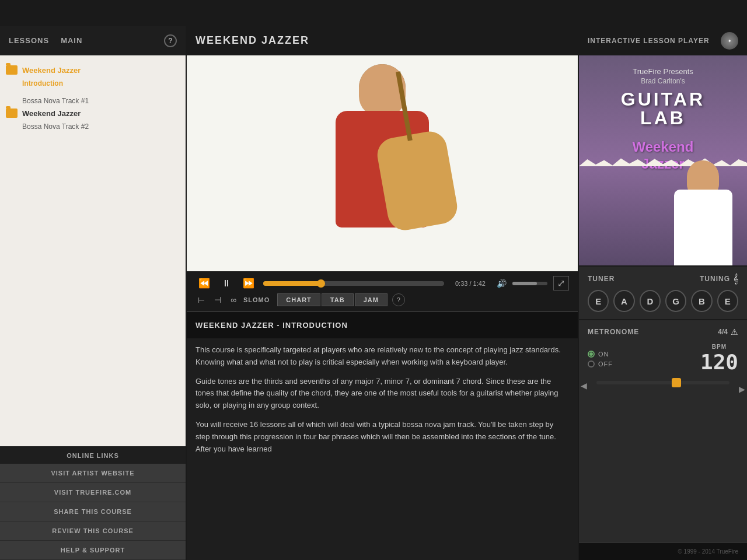 The height and width of the screenshot is (560, 747). I want to click on instructor-figure, so click(382, 163).